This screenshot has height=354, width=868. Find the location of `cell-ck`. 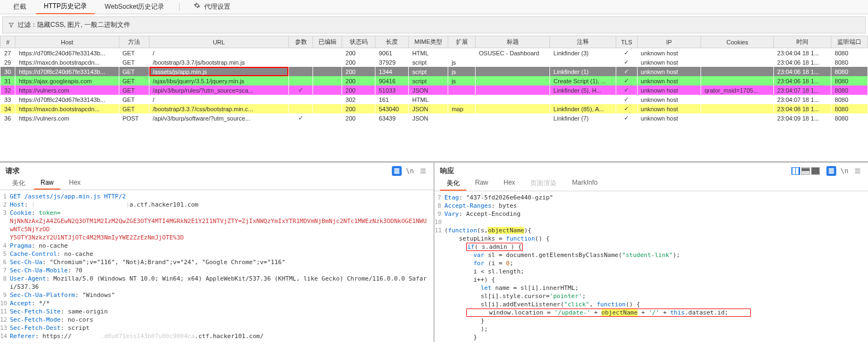

cell-ck is located at coordinates (738, 81).